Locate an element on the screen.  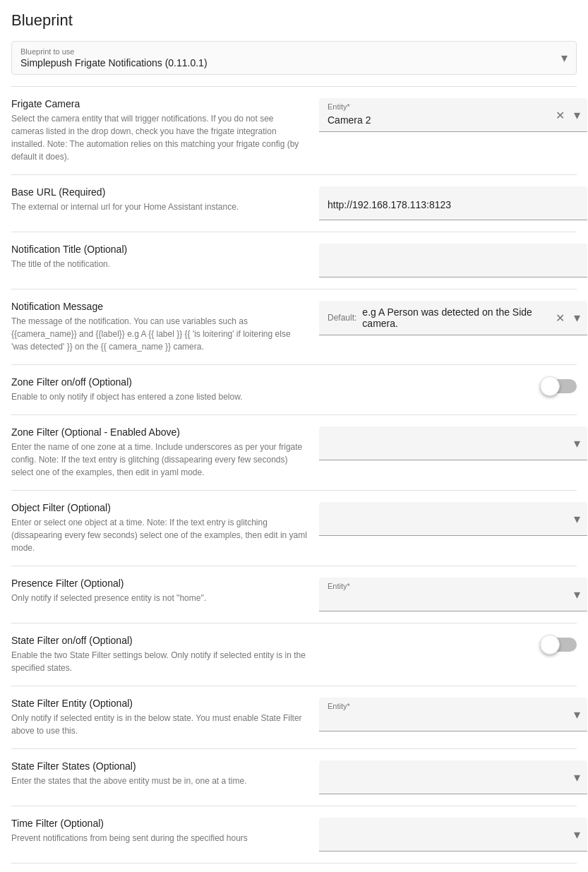
section-right-state-filter-entity: Entity*▾ is located at coordinates (453, 715).